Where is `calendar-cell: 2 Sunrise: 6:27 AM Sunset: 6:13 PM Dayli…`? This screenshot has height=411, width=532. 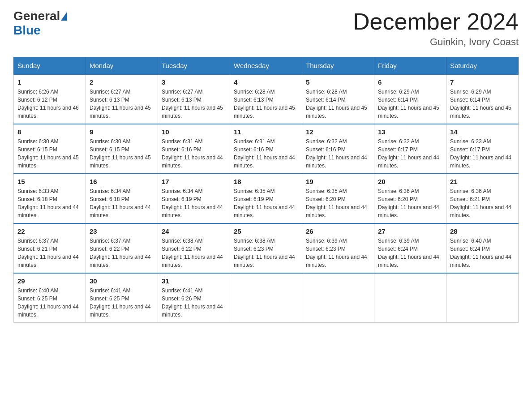
calendar-cell: 2 Sunrise: 6:27 AM Sunset: 6:13 PM Dayli… is located at coordinates (122, 99).